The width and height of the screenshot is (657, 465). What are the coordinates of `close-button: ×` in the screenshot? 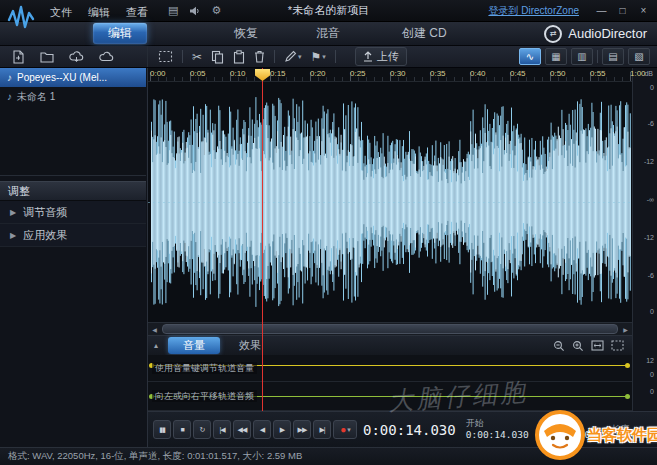 It's located at (644, 10).